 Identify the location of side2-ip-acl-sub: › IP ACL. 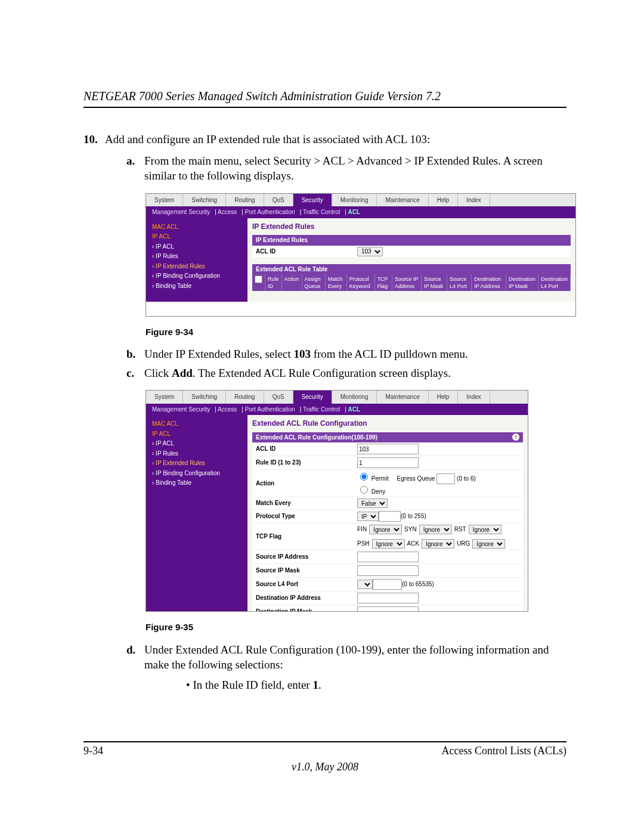
(197, 444).